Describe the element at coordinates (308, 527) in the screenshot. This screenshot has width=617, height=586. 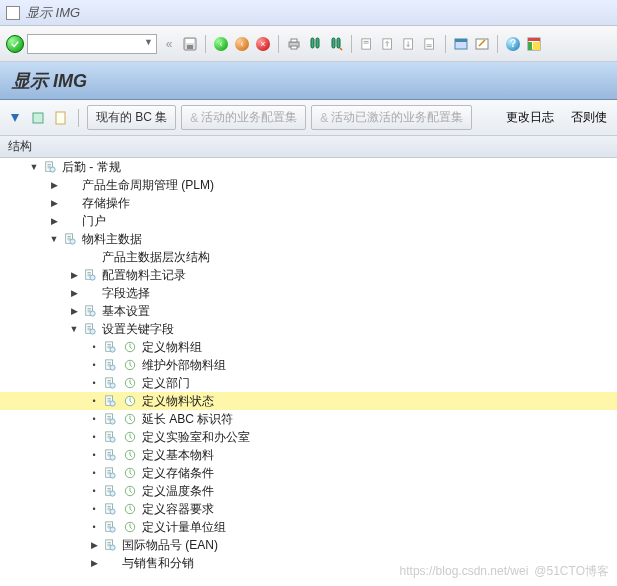
I see `tree-row: •定义计量单位组` at that location.